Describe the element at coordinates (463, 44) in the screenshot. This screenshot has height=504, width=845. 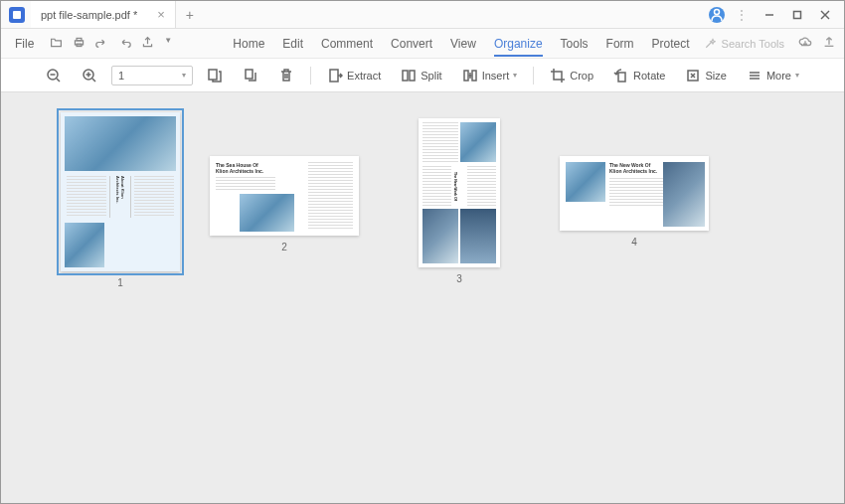
I see `menu-view: View` at that location.